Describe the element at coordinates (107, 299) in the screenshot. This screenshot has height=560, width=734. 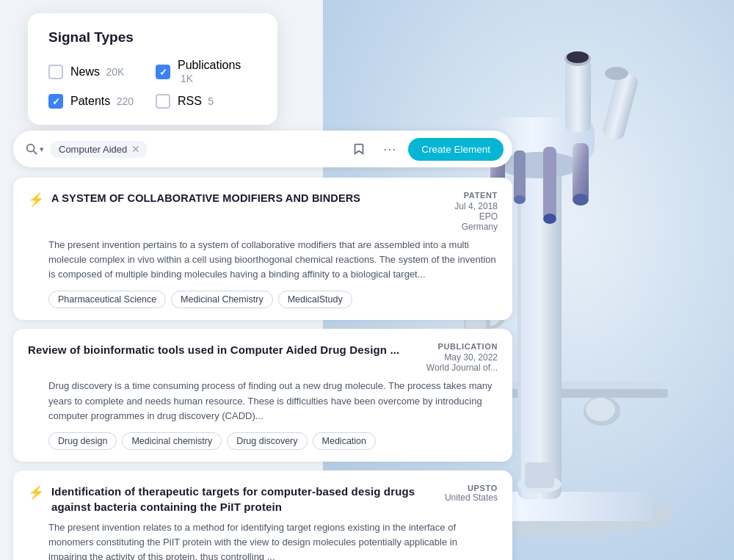
I see `tag-pharma-science: Pharmaceutical Science` at that location.